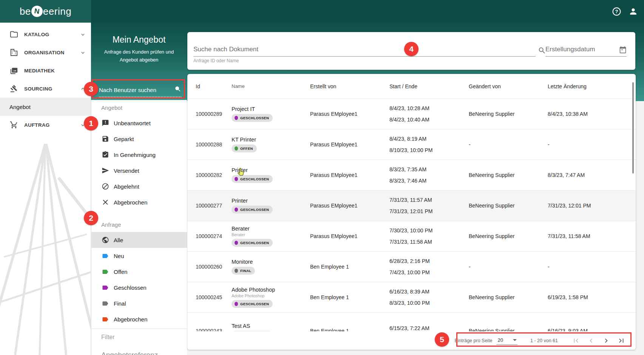 The width and height of the screenshot is (644, 355). What do you see at coordinates (364, 51) in the screenshot?
I see `document-search-input` at bounding box center [364, 51].